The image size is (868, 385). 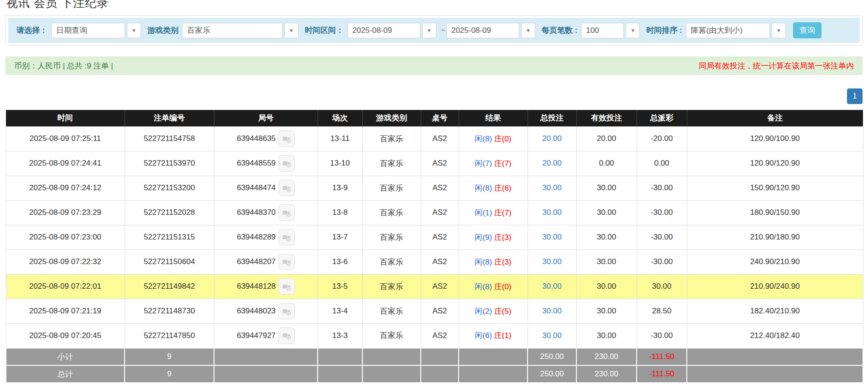 What do you see at coordinates (232, 31) in the screenshot?
I see `game-type-select: 百家乐` at bounding box center [232, 31].